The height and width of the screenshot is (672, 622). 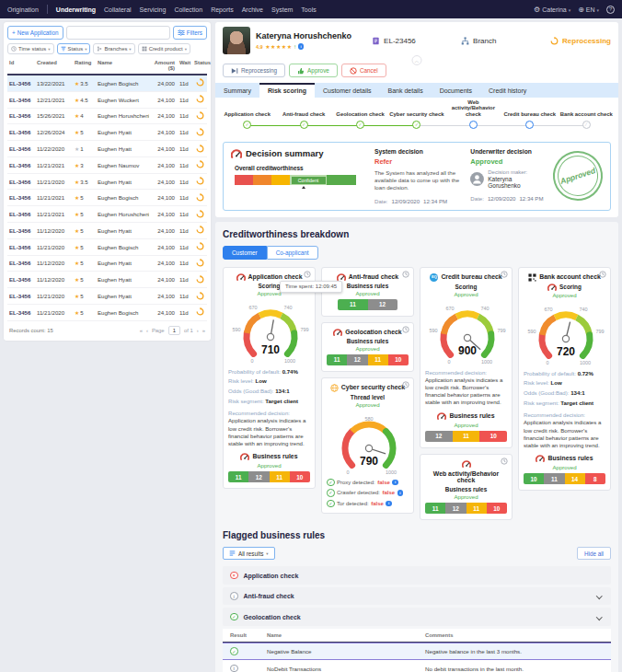 What do you see at coordinates (417, 666) in the screenshot?
I see `rule-row: iNoDebit TransactionsNo debit transactio…` at bounding box center [417, 666].